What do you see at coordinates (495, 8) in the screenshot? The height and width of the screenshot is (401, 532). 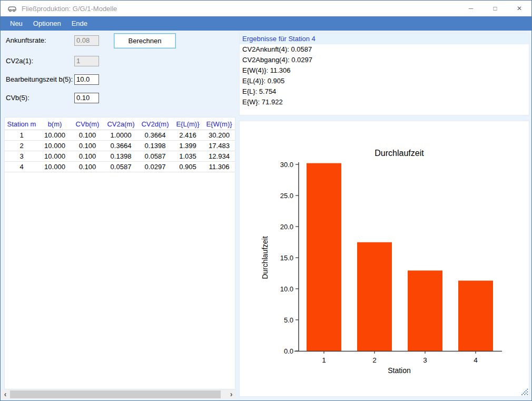 I see `maximize-icon: □` at bounding box center [495, 8].